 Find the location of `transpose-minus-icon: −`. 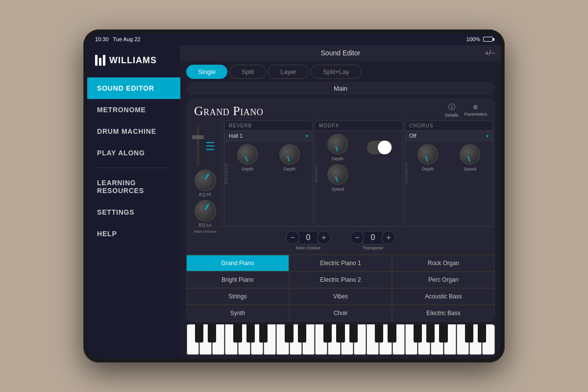

transpose-minus-icon: − is located at coordinates (357, 238).